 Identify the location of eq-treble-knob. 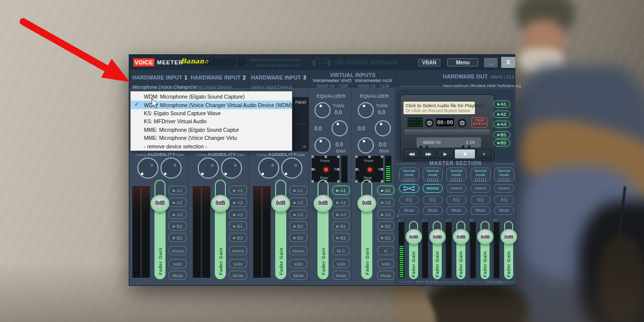
(323, 110).